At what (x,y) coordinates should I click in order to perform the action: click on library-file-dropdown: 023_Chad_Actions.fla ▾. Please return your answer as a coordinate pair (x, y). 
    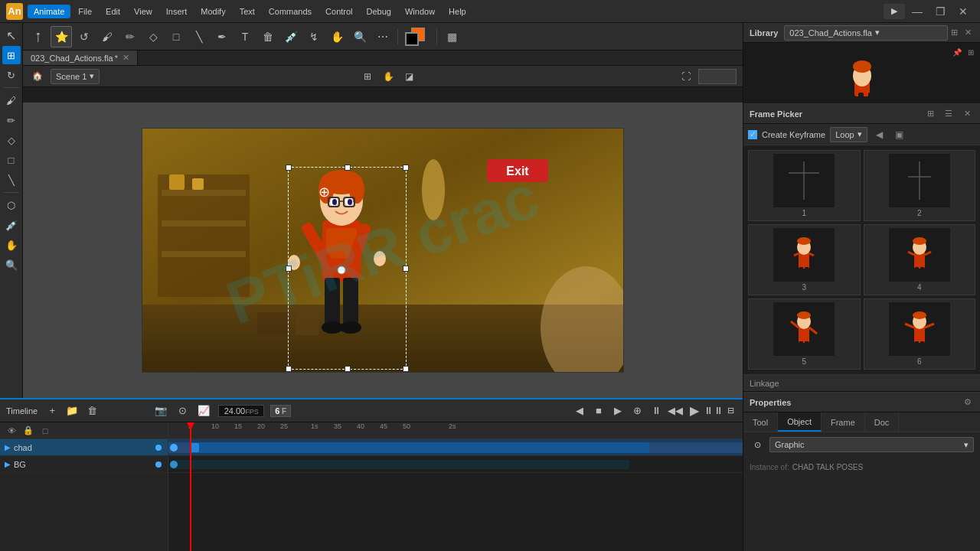
    Looking at the image, I should click on (866, 33).